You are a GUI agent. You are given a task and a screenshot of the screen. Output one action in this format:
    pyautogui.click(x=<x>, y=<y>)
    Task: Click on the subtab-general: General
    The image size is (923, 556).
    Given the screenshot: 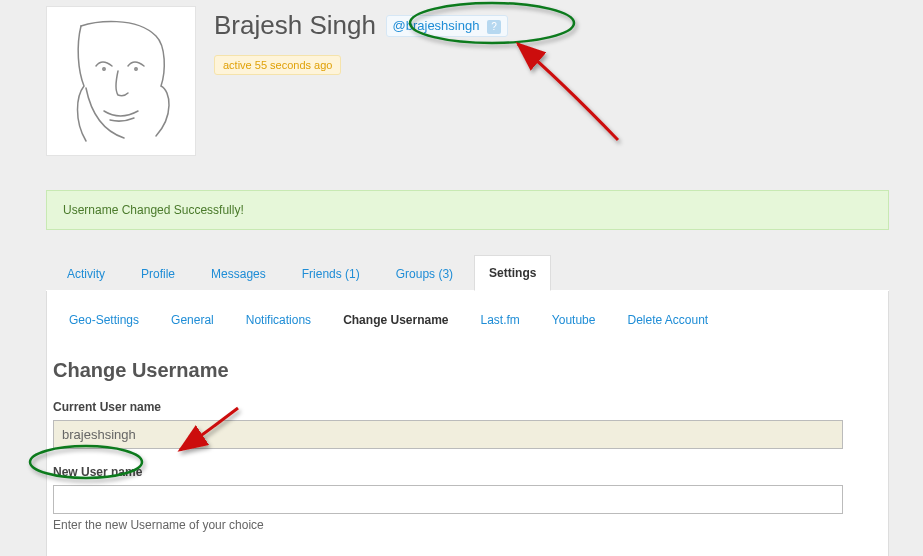 What is the action you would take?
    pyautogui.click(x=192, y=320)
    